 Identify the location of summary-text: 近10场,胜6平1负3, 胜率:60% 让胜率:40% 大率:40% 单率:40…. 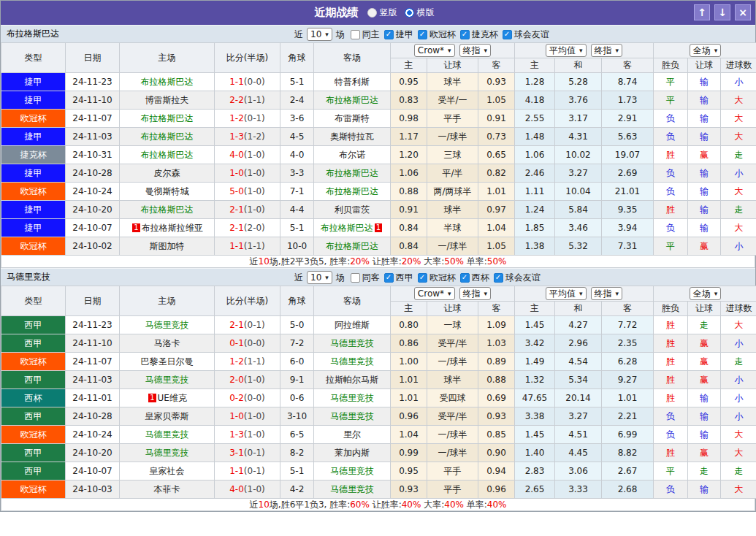
(378, 505).